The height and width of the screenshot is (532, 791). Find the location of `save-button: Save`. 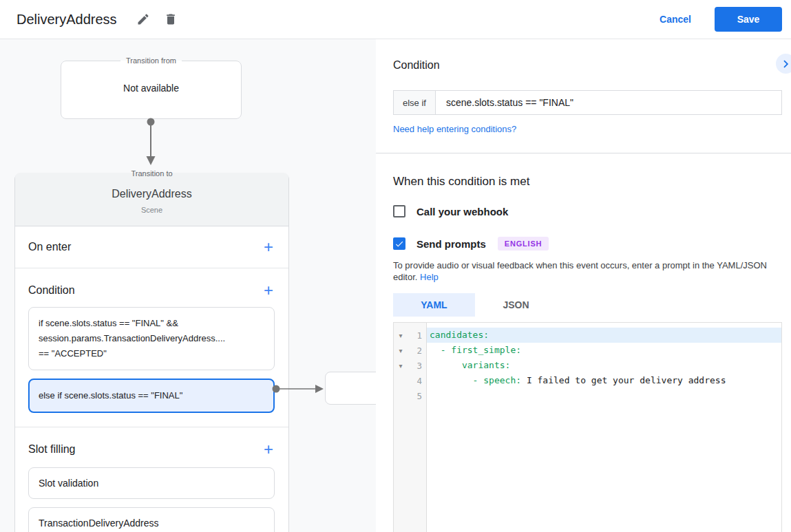

save-button: Save is located at coordinates (748, 19).